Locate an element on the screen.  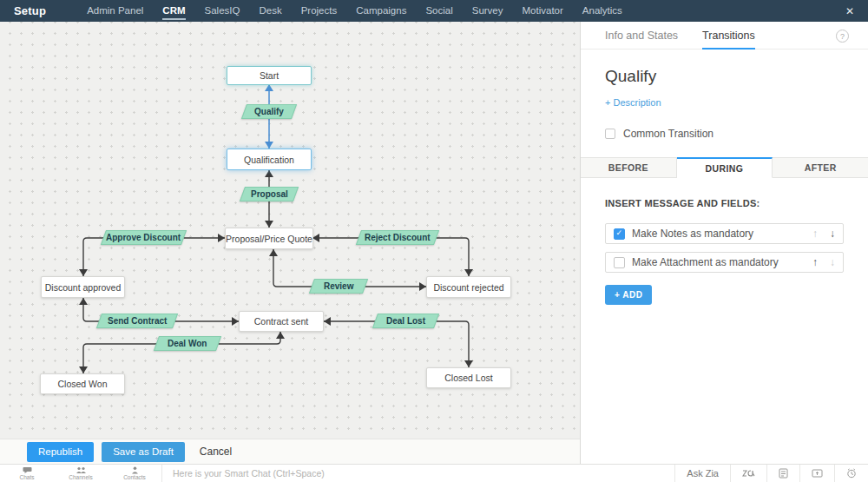
taskbar-item-contacts: Contacts is located at coordinates (135, 473).